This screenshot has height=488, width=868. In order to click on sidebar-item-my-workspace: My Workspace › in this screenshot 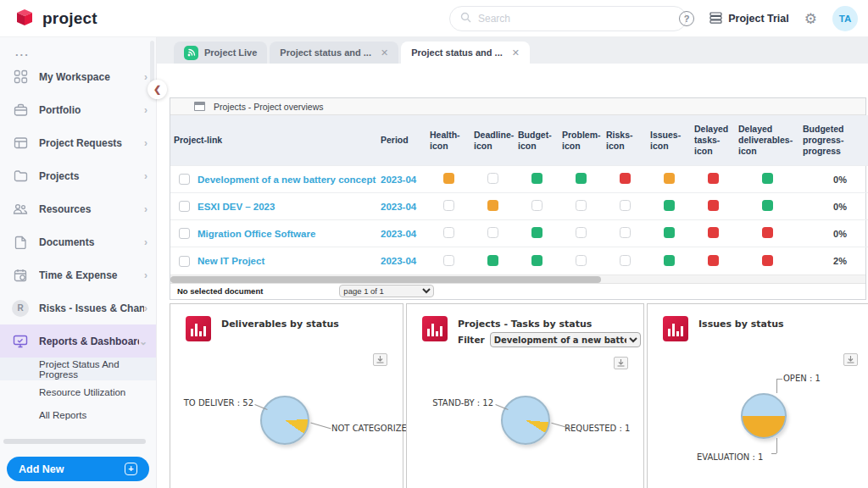, I will do `click(78, 76)`.